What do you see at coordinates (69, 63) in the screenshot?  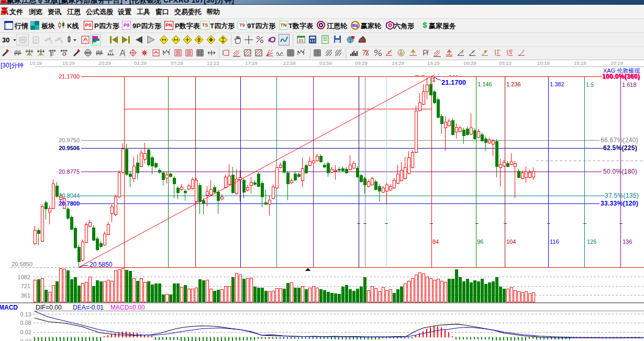 I see `svg-text: 15:29` at bounding box center [69, 63].